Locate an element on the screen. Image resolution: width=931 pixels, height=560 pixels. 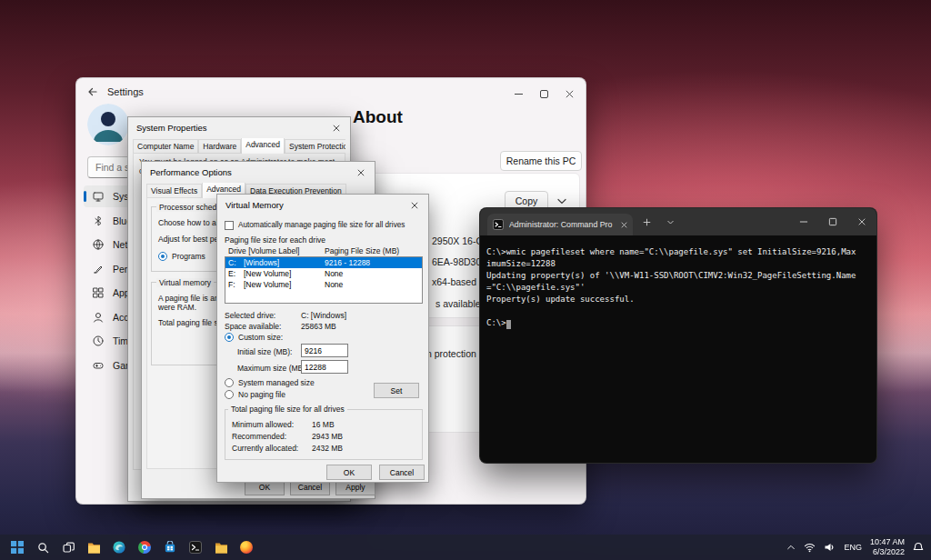
cancel-button: Cancel is located at coordinates (402, 473).